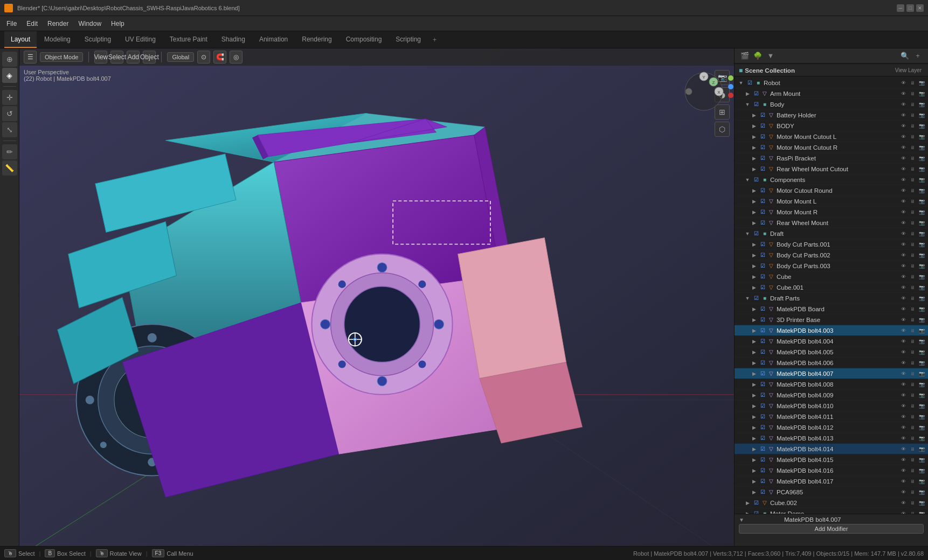 The width and height of the screenshot is (928, 560). I want to click on outliner-item-matek-012: ▶ ☑ ▽ MatekPDB bolt4.012 👁 🖥 📷, so click(831, 428).